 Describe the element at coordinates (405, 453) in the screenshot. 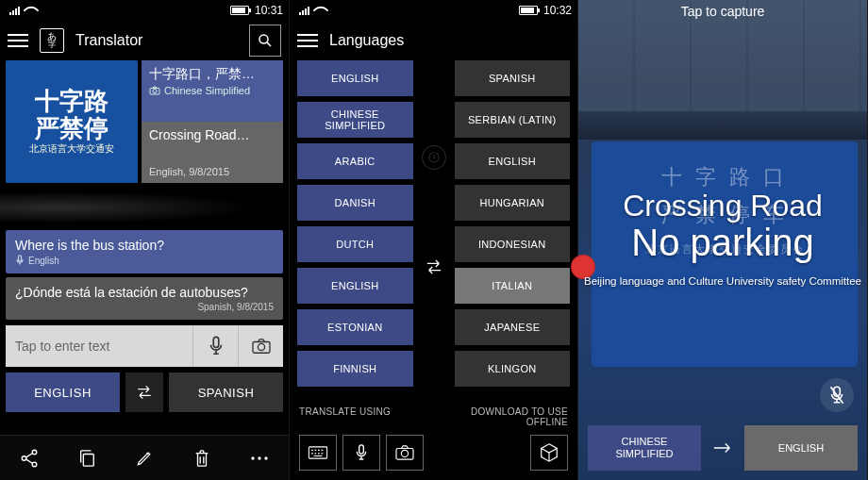

I see `camera-mode-button` at that location.